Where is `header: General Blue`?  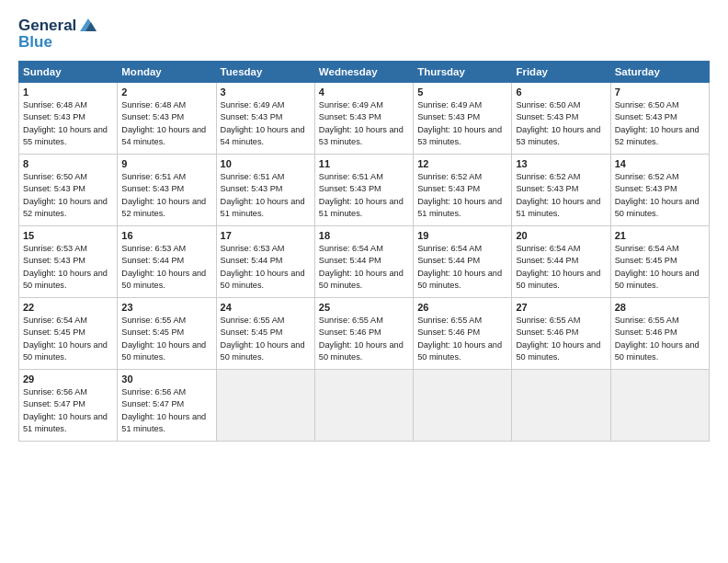 header: General Blue is located at coordinates (364, 34).